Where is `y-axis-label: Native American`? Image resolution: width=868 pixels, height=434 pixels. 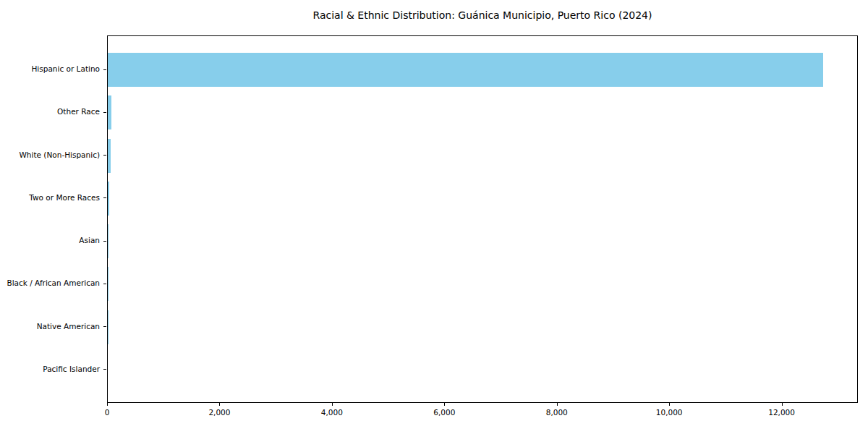 y-axis-label: Native American is located at coordinates (50, 327).